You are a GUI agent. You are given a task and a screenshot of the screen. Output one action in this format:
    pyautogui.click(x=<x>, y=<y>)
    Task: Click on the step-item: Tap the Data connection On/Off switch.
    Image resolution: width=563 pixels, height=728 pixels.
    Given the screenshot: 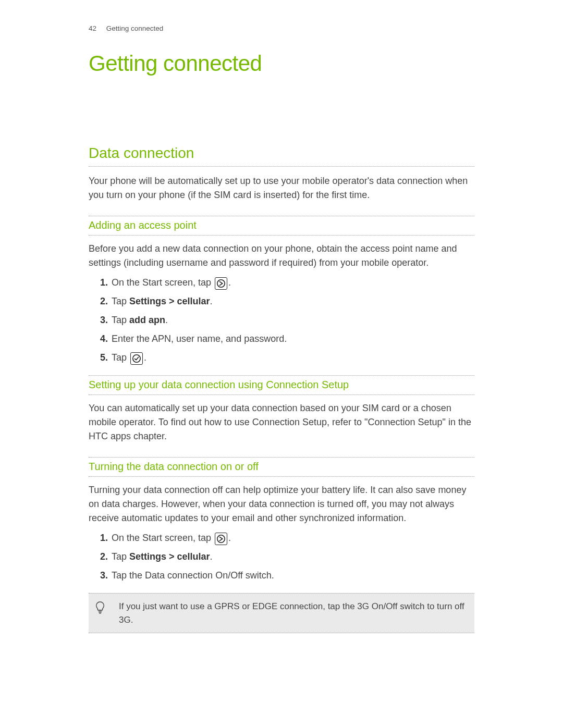 What is the action you would take?
    pyautogui.click(x=287, y=575)
    